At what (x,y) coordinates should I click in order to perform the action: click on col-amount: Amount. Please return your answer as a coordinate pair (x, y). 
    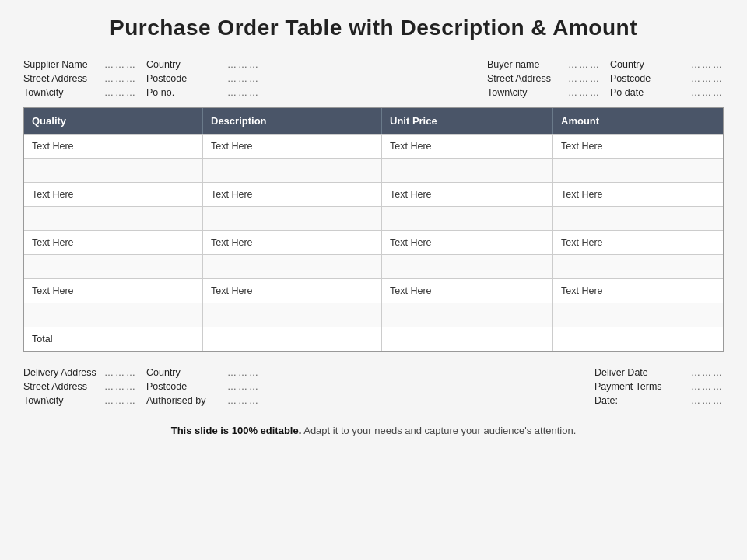
    Looking at the image, I should click on (639, 121).